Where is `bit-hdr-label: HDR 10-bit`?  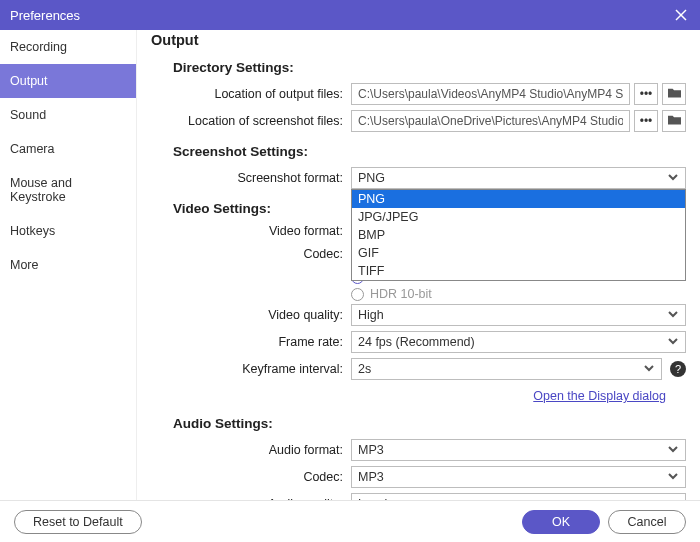 bit-hdr-label: HDR 10-bit is located at coordinates (401, 294).